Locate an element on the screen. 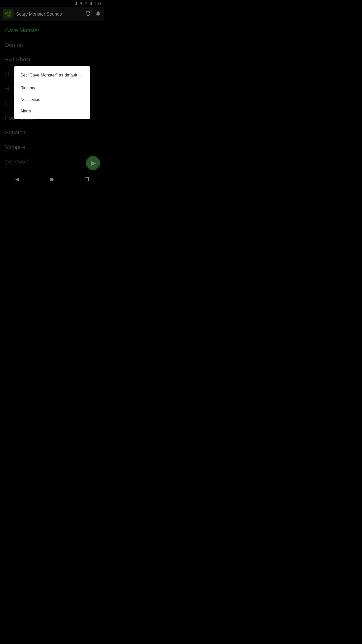  dialog: Set "Cave Monster" as default... Rington… is located at coordinates (52, 93).